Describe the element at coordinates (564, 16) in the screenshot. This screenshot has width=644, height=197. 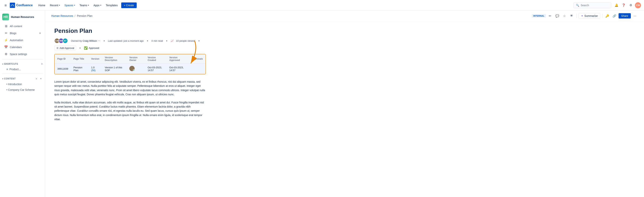
I see `star-icon: ☆` at that location.